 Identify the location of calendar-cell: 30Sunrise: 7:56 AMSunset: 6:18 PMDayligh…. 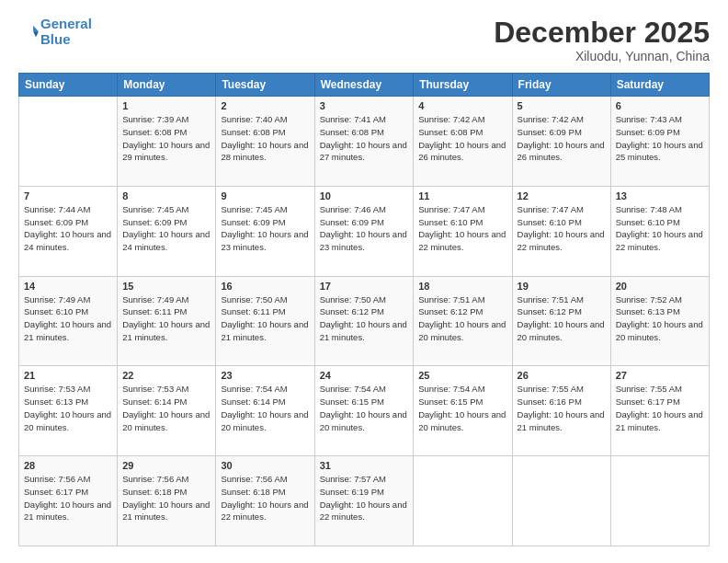
(265, 501).